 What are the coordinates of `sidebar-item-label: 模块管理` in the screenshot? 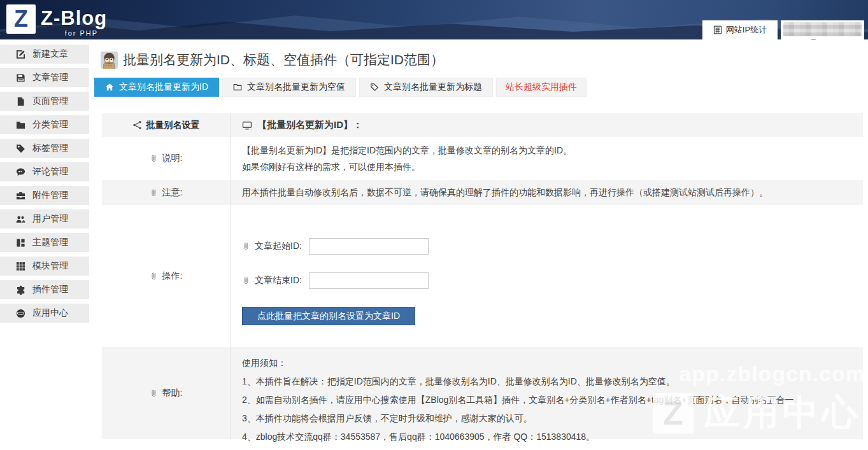 It's located at (50, 266).